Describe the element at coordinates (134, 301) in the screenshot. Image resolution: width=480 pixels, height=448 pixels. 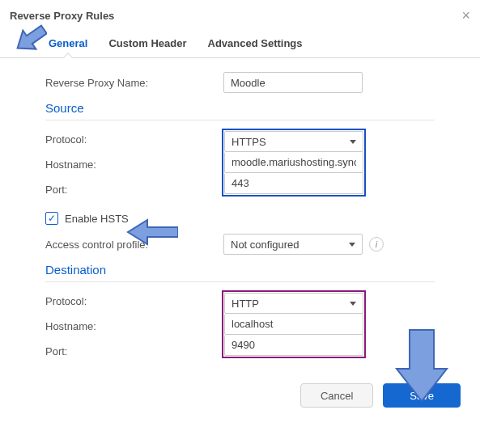
I see `destination-protocol-label: Protocol:` at that location.